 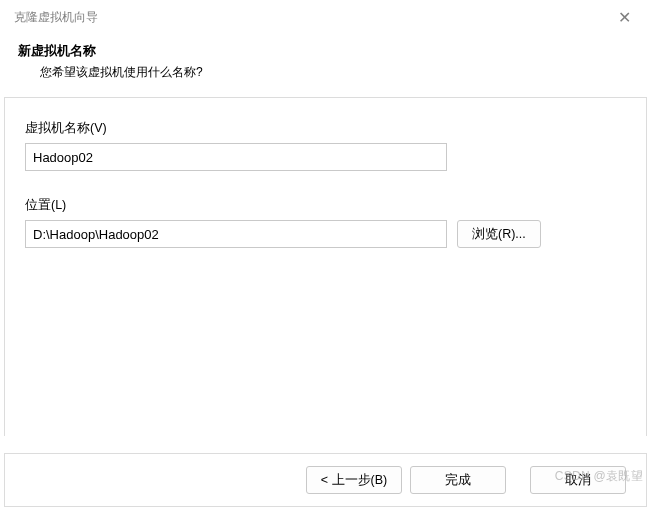 I want to click on browse-button: 浏览(R)..., so click(x=499, y=234).